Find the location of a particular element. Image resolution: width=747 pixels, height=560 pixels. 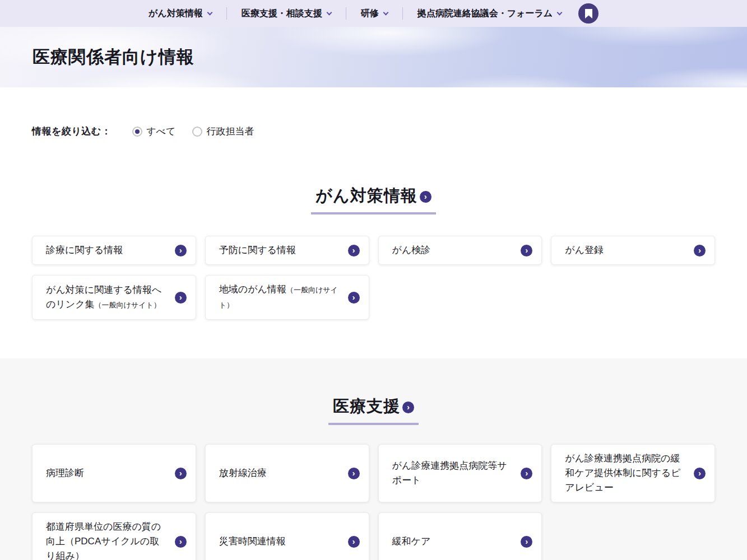

card-link: 地域のがん情報（一般向けサイト） › is located at coordinates (287, 297).